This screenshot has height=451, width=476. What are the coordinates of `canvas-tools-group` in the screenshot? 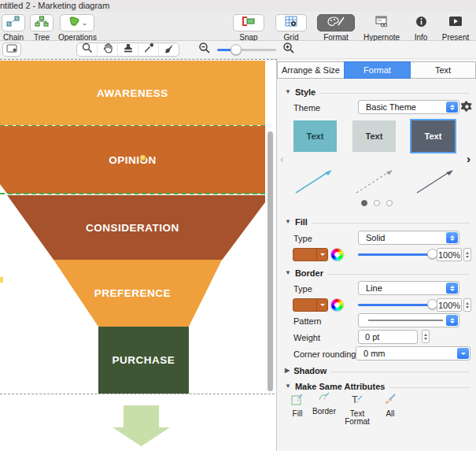 It's located at (127, 50).